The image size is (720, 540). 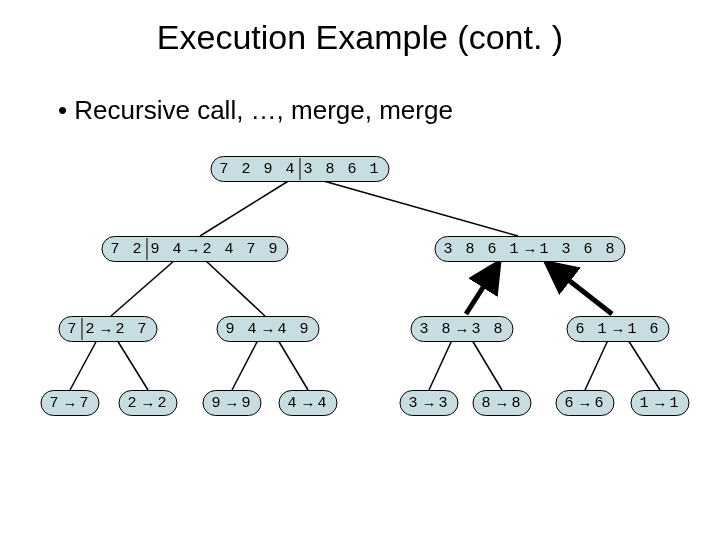 What do you see at coordinates (242, 330) in the screenshot?
I see `l2-1-a: 9 4` at bounding box center [242, 330].